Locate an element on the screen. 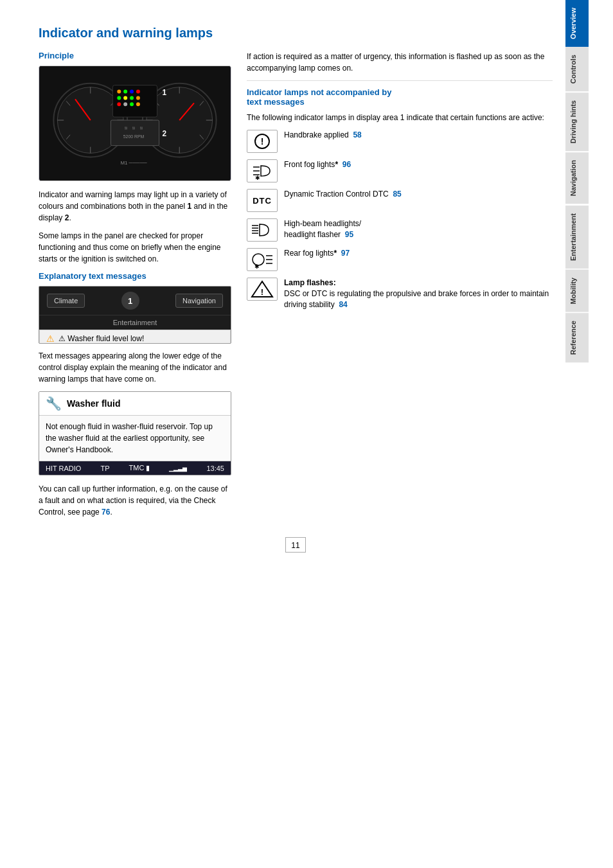 Image resolution: width=613 pixels, height=868 pixels. indicator-lamps-title: Indicator lamps not accompanied by text … is located at coordinates (400, 97).